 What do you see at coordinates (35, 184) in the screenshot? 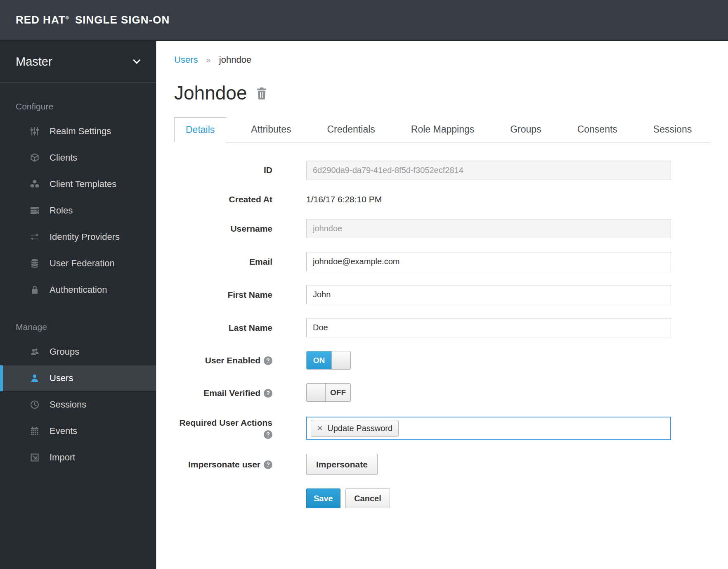
I see `cubes-icon` at bounding box center [35, 184].